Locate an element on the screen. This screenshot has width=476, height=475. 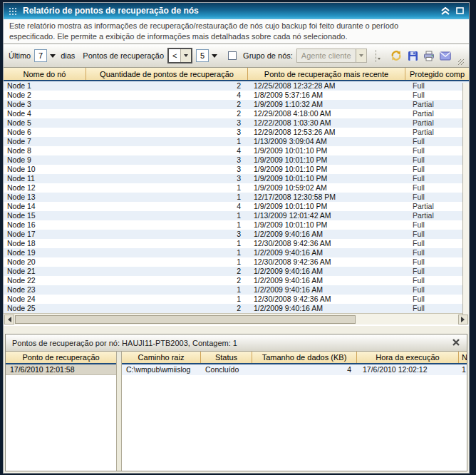
table-row: Node 5312/22/2008 1:03:30 AMPartial is located at coordinates (237, 123).